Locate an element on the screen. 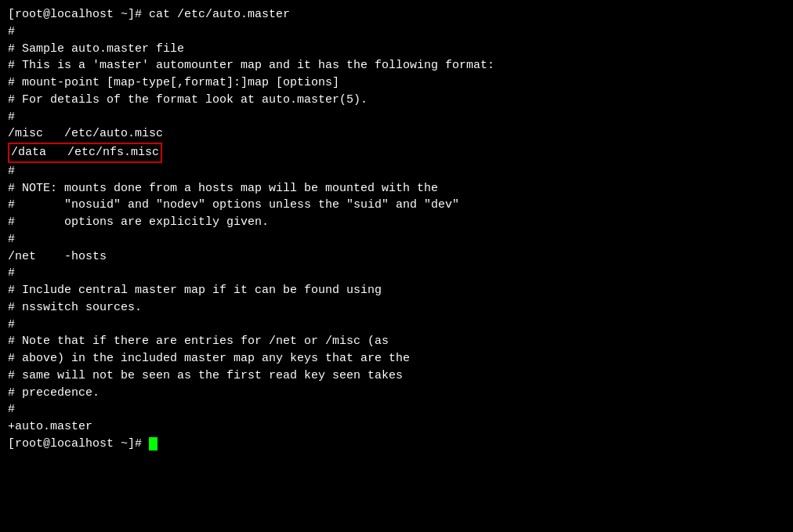 Image resolution: width=793 pixels, height=532 pixels. line-net: /net -hosts is located at coordinates (396, 257).